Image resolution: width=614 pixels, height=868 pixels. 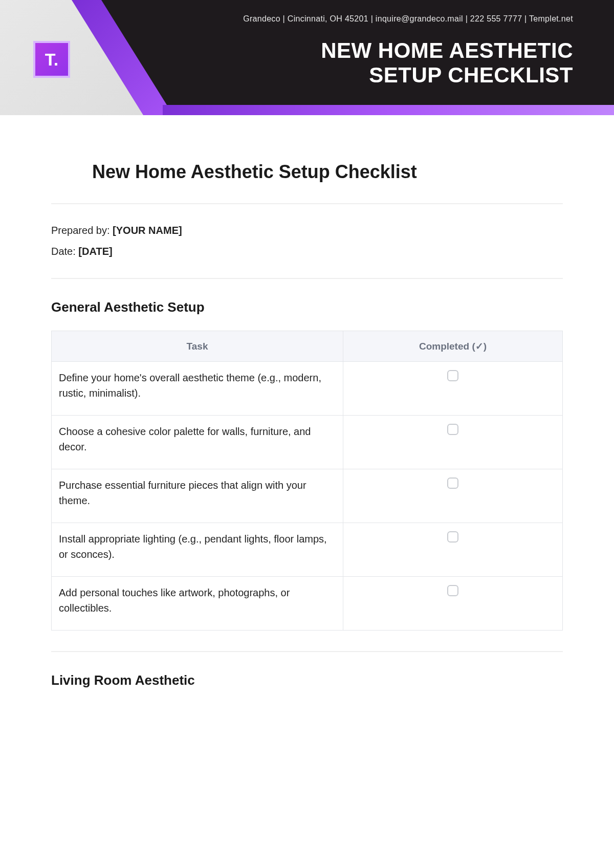 I want to click on logo-badge: T., so click(x=52, y=59).